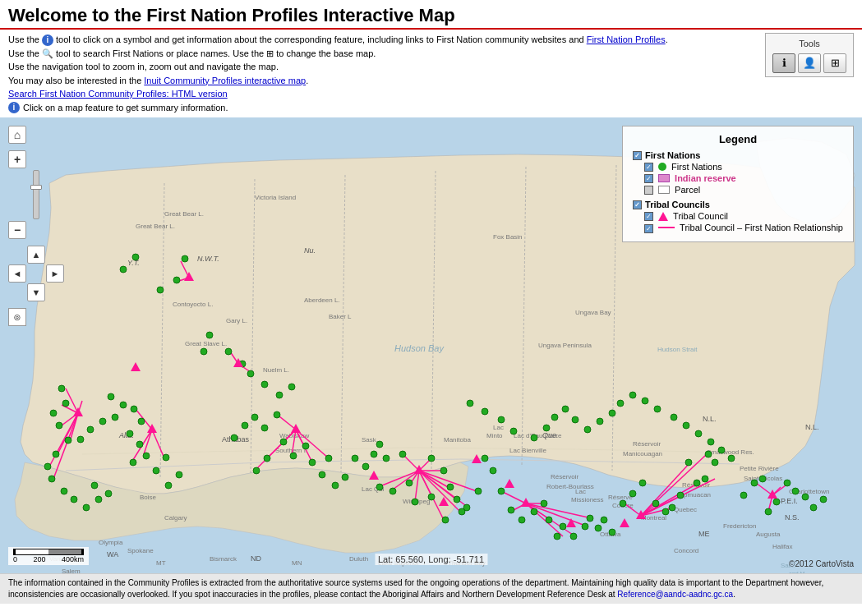 This screenshot has width=862, height=616. I want to click on svg-text: Nu., so click(310, 251).